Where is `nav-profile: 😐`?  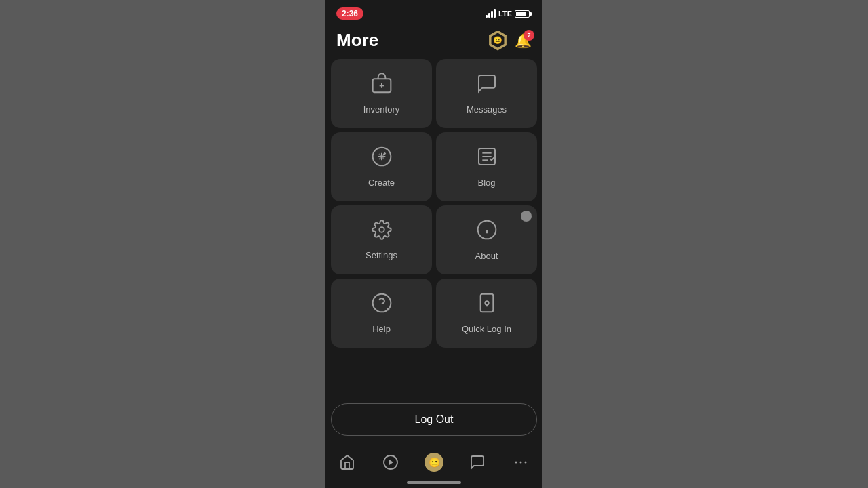
nav-profile: 😐 is located at coordinates (434, 462).